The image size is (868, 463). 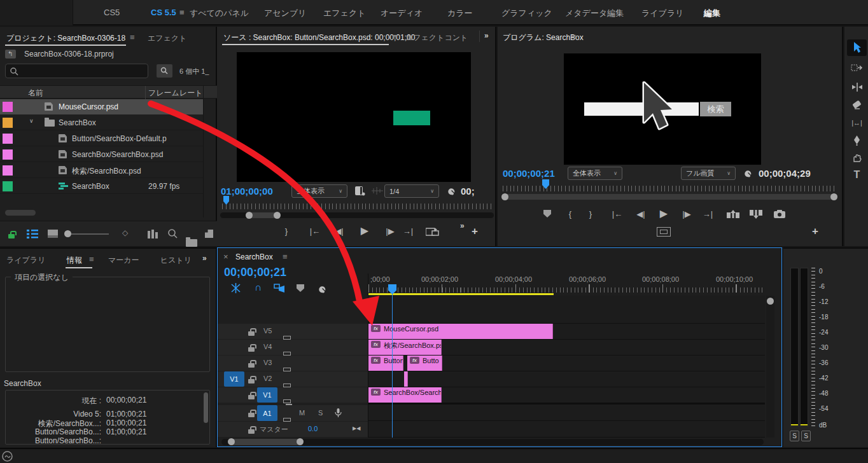 What do you see at coordinates (319, 38) in the screenshot?
I see `tab-source: ソース : SearchBox: Button/SearchBox.psd: 0…` at bounding box center [319, 38].